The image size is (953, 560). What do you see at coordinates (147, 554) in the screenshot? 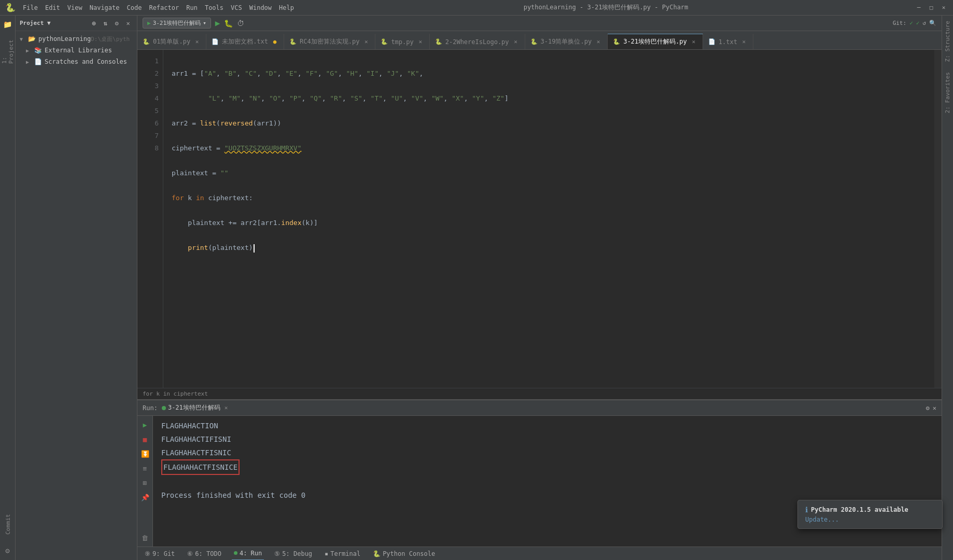
I see `git-icon: ⑨` at bounding box center [147, 554].